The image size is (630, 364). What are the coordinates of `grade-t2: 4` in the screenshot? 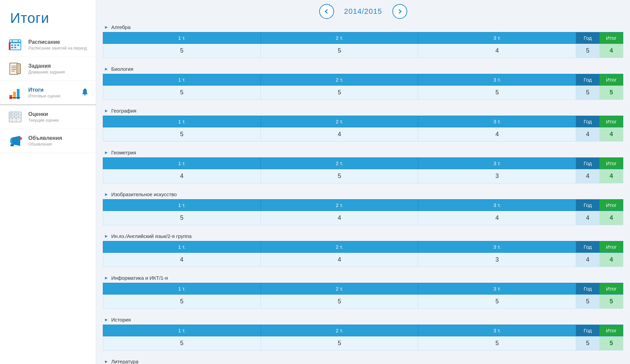 It's located at (339, 218).